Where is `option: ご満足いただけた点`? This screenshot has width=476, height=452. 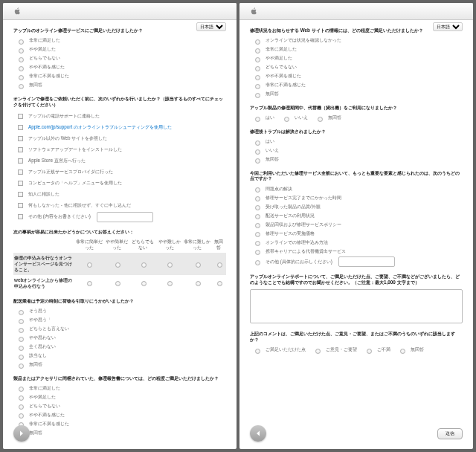
option: ご満足いただけた点 is located at coordinates (278, 350).